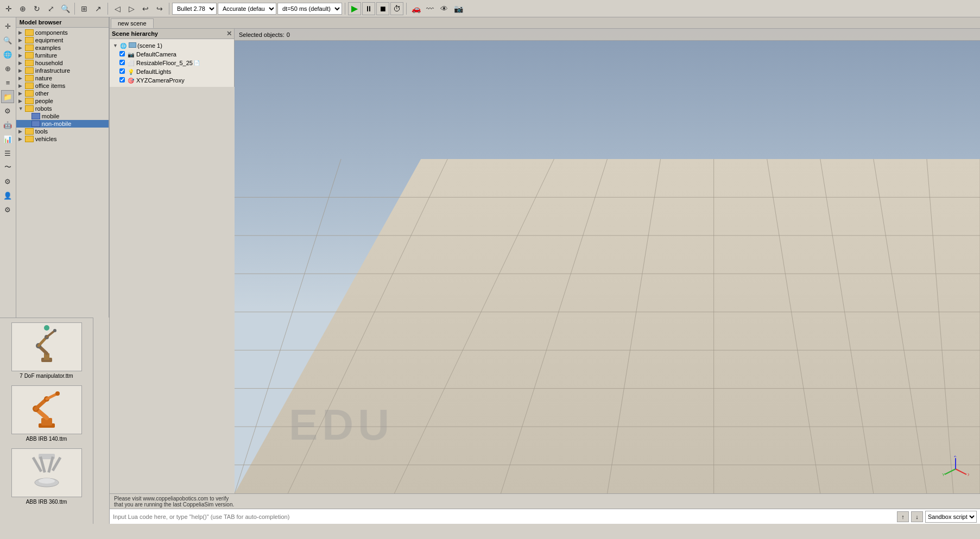 The height and width of the screenshot is (539, 980). What do you see at coordinates (8, 210) in the screenshot?
I see `sidebar-gear-icon: ⚙` at bounding box center [8, 210].